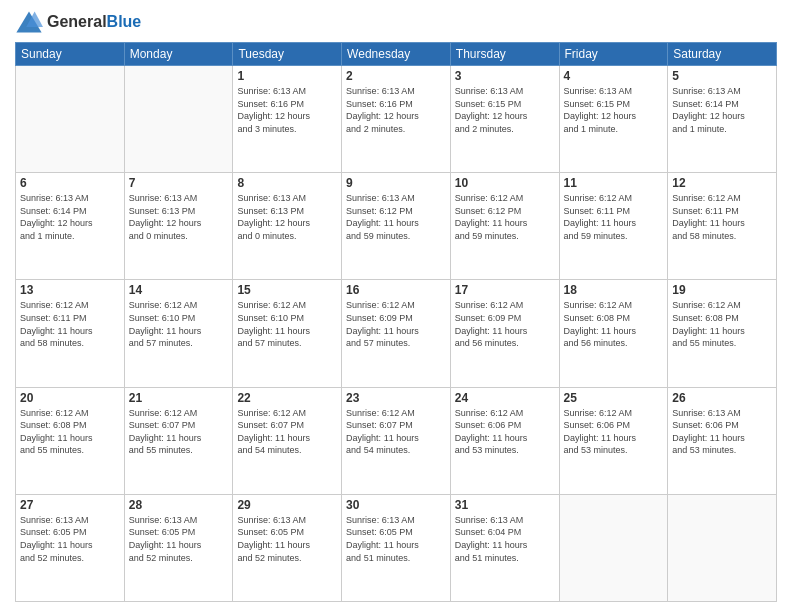 This screenshot has width=792, height=612. I want to click on calendar-cell: 9Sunrise: 6:13 AM Sunset: 6:12 PM Daylig…, so click(396, 226).